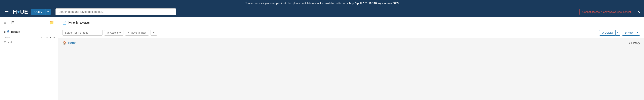 This screenshot has height=100, width=644. I want to click on hamburger-button: ☰, so click(7, 12).